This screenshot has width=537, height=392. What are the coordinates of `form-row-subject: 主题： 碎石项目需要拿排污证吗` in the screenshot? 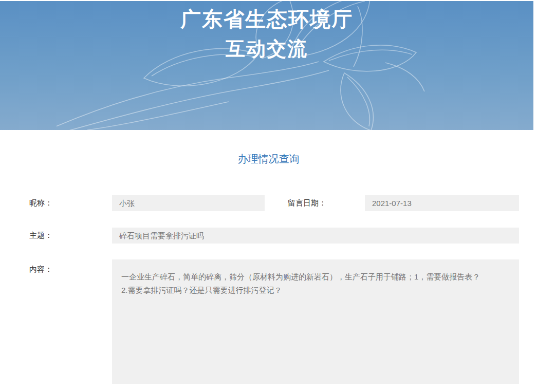 It's located at (283, 235).